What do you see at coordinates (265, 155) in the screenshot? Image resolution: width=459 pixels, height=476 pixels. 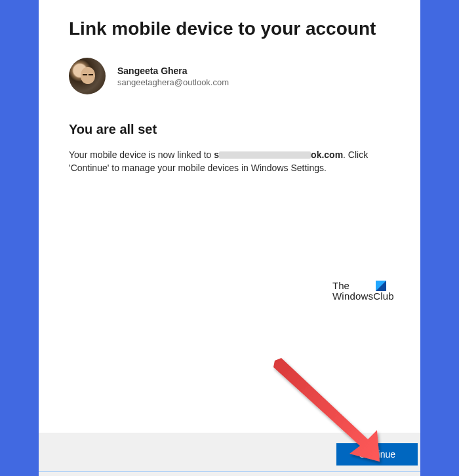 I see `redacted-segment` at bounding box center [265, 155].